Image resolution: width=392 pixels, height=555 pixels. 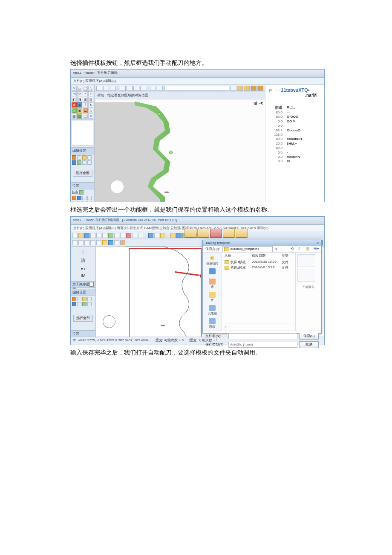 What do you see at coordinates (316, 249) in the screenshot?
I see `view-icon: ☰▾` at bounding box center [316, 249].